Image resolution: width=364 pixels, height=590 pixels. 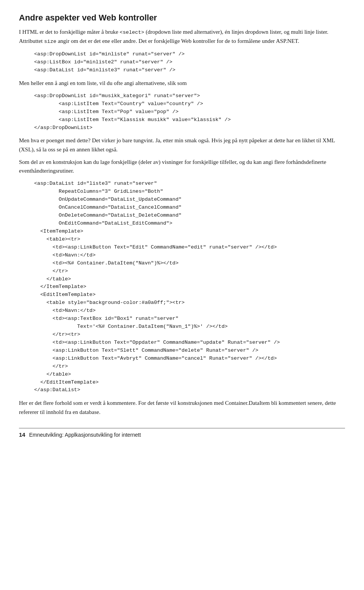 What do you see at coordinates (182, 167) in the screenshot?
I see `text-paragraph-4: Som del av en konstruksjon kan du lage f…` at bounding box center [182, 167].